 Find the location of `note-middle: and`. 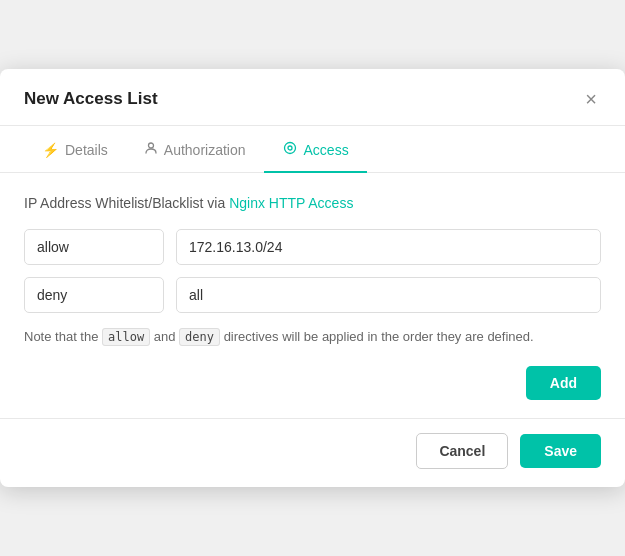

note-middle: and is located at coordinates (164, 336).